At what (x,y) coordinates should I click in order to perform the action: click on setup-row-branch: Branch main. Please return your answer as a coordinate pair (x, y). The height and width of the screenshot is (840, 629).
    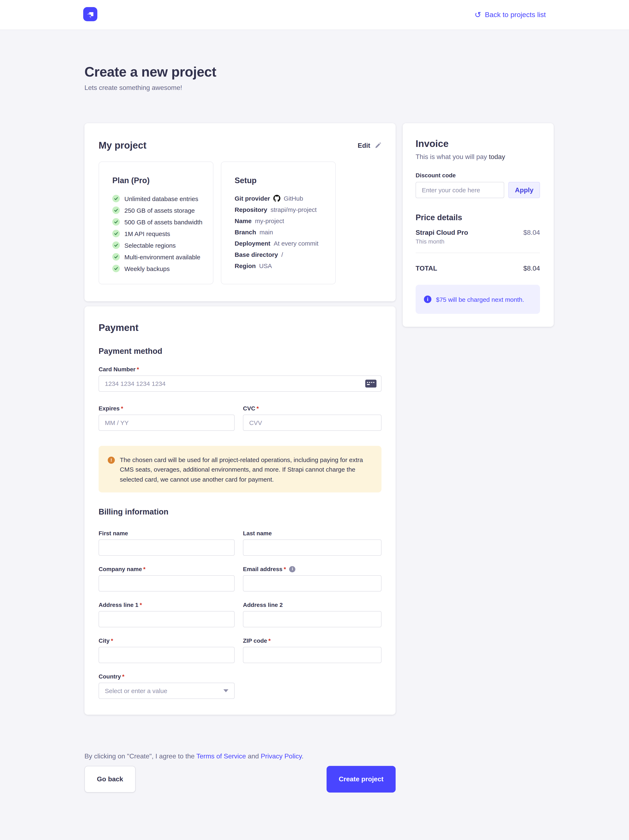
    Looking at the image, I should click on (281, 232).